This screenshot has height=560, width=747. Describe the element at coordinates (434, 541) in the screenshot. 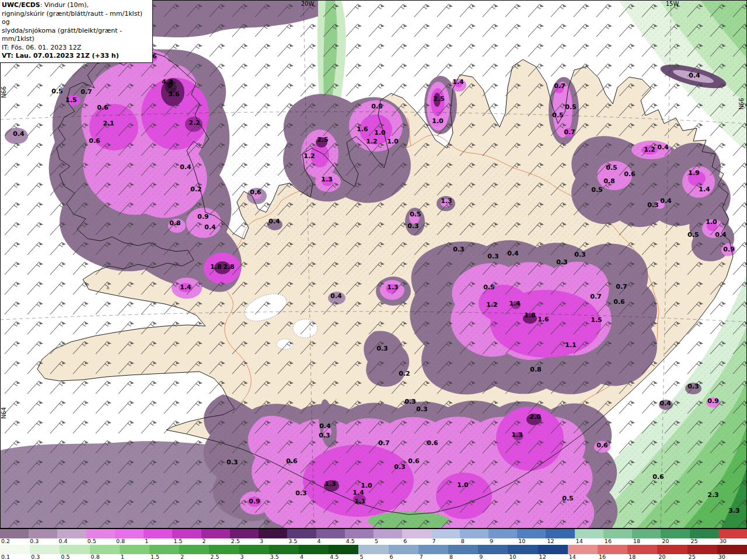

I see `legend-tick-label: 7` at that location.